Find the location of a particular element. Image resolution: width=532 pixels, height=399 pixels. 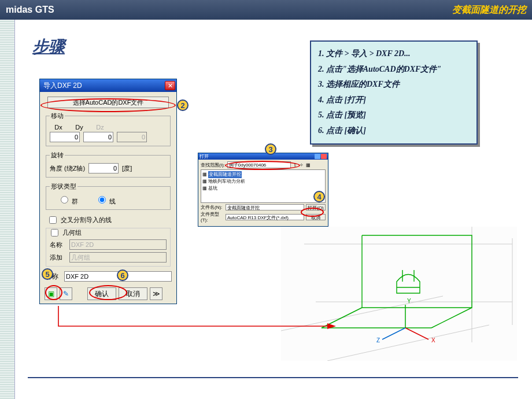

app-name: midas GTS is located at coordinates (30, 10).